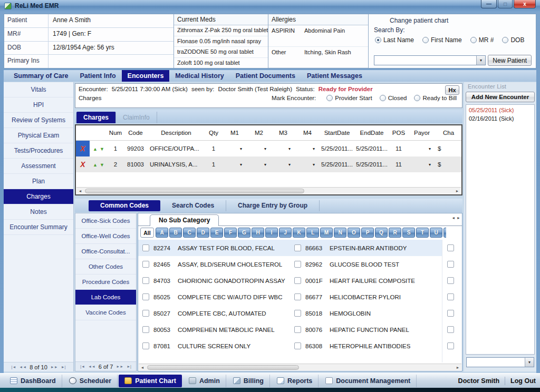  What do you see at coordinates (214, 280) in the screenshot?
I see `code-item: 84703 CHORIONIC GONADOTROPIN ASSAY` at bounding box center [214, 280].